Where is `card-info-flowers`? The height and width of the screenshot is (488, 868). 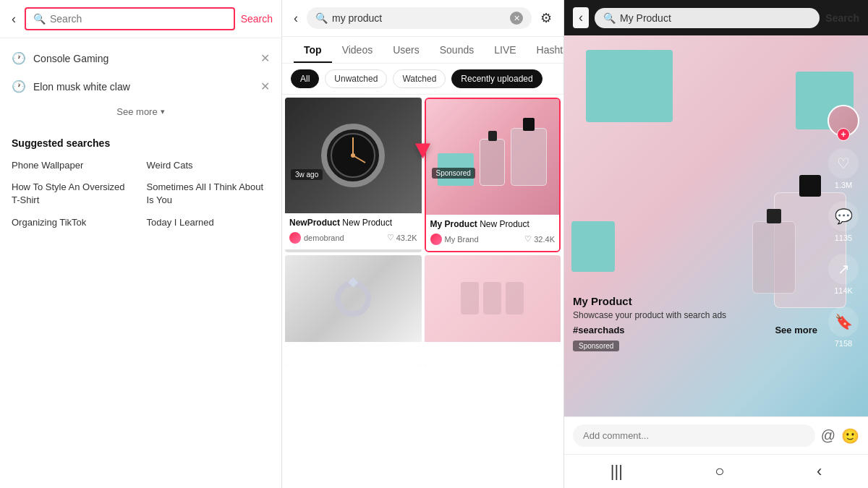 card-info-flowers is located at coordinates (493, 354).